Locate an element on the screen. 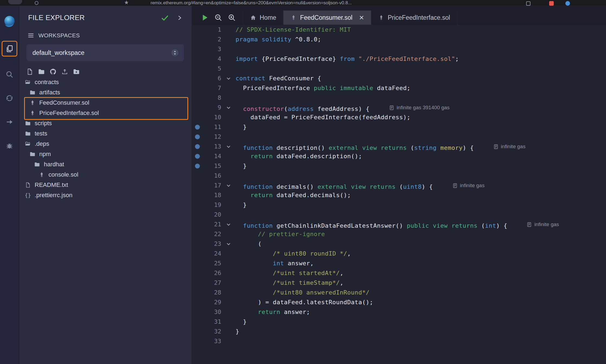 The height and width of the screenshot is (364, 606). code-line-22: 22 // prettier-ignore is located at coordinates (399, 234).